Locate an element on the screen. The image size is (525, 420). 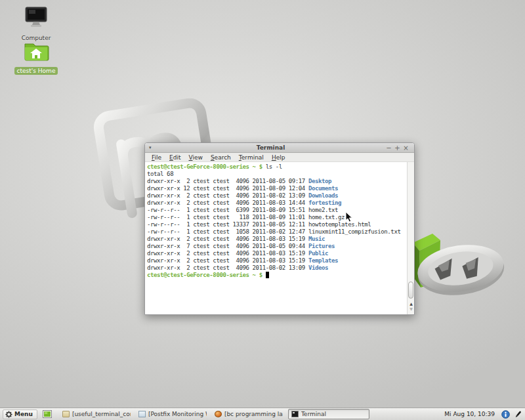
taskbar-windows: [useful_terminal_com...[Postfix Monitori… is located at coordinates (216, 414).